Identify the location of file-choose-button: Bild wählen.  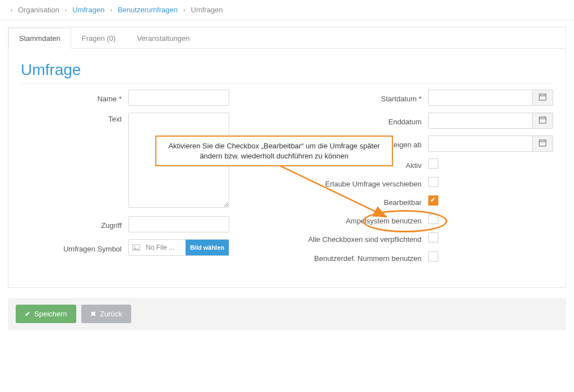
(207, 248).